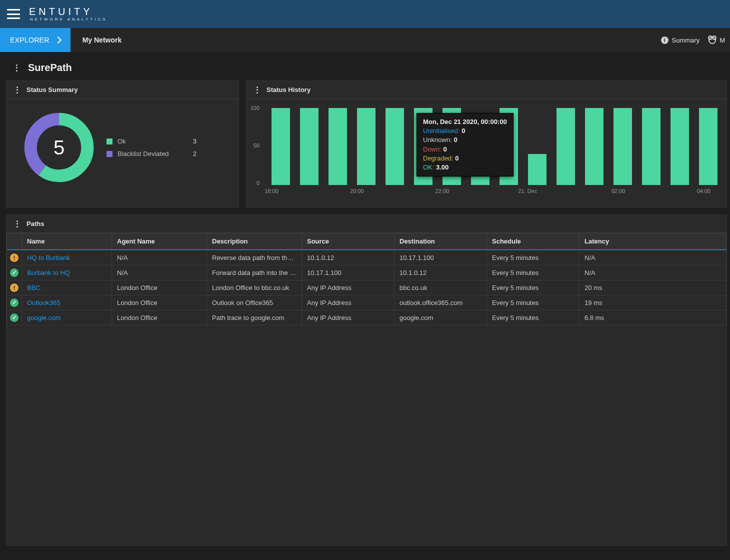  I want to click on table-row: ✓Outlook365London OfficeOutlook on Offic…, so click(367, 303).